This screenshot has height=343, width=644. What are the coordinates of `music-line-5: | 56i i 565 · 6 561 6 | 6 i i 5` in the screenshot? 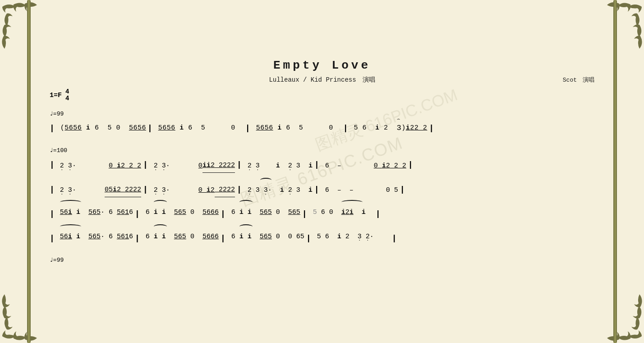 It's located at (322, 238).